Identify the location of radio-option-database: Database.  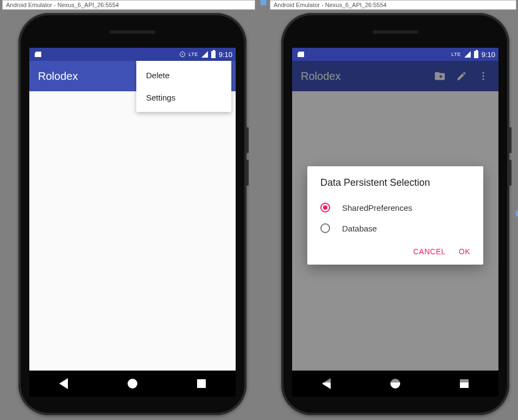
(395, 228).